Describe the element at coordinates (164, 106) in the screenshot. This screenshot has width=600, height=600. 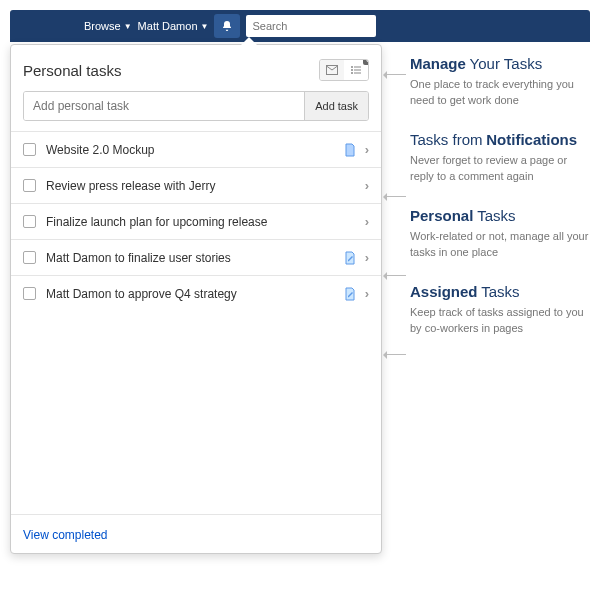
I see `add-task-input` at that location.